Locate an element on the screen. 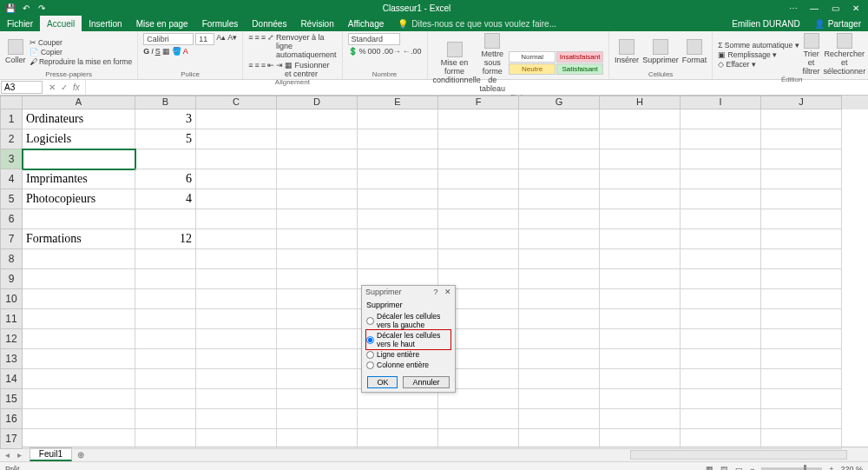 This screenshot has height=470, width=868. cell-J8 is located at coordinates (802, 259).